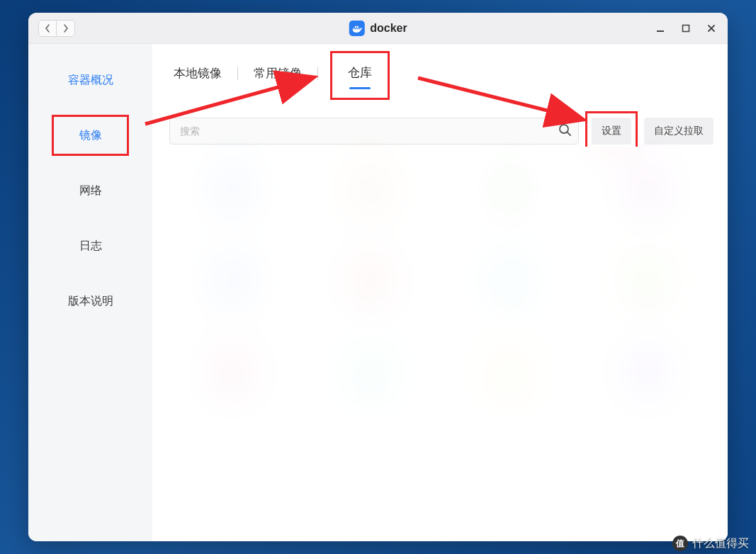  Describe the element at coordinates (388, 28) in the screenshot. I see `app-title: docker` at that location.